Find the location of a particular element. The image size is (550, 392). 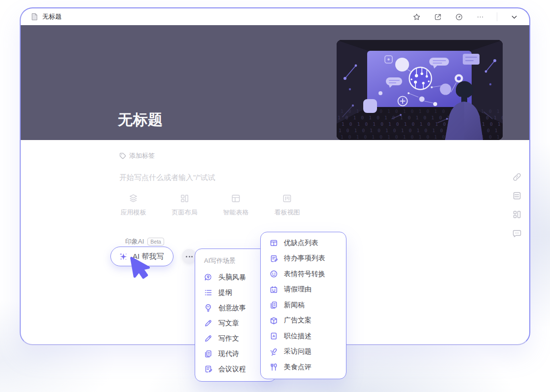

smart-table-icon is located at coordinates (236, 198).